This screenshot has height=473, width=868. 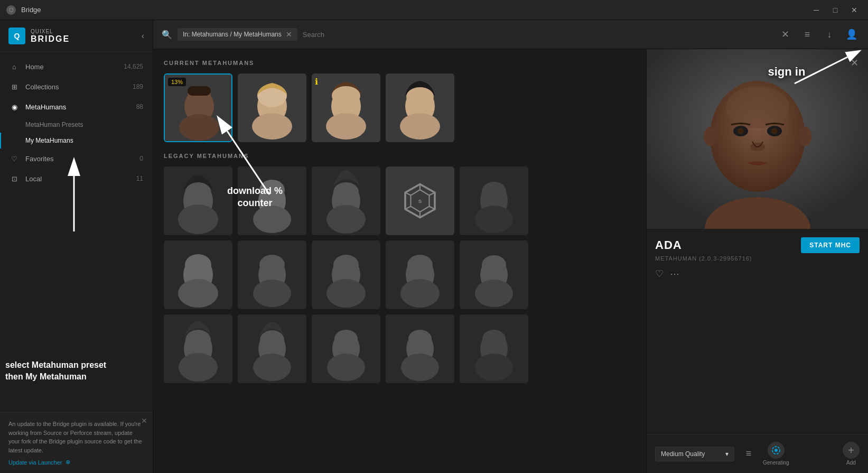 I want to click on sidebar-item-my-metahumans: My MetaHumans, so click(x=76, y=141).